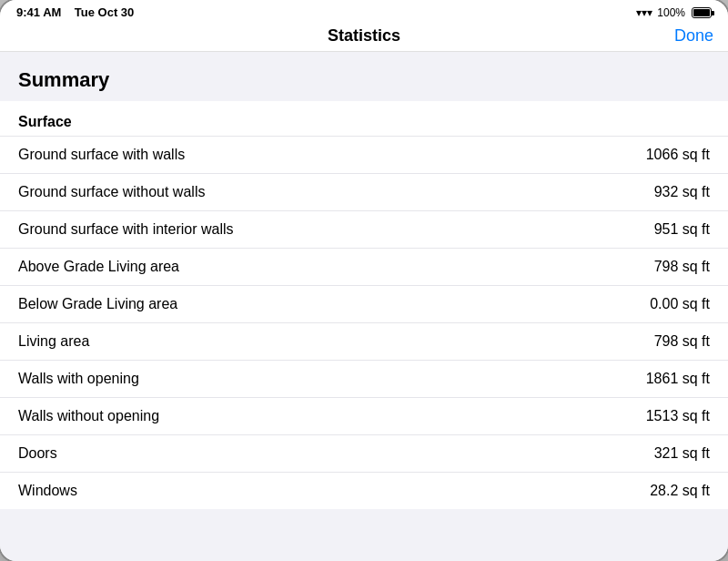  Describe the element at coordinates (680, 304) in the screenshot. I see `row-value: 0.00 sq ft` at that location.